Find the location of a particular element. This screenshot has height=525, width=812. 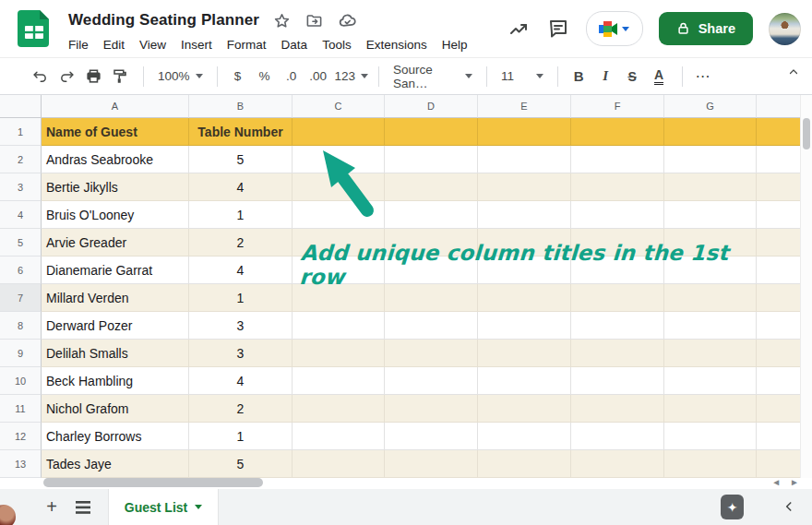

menu-view: View is located at coordinates (153, 44).